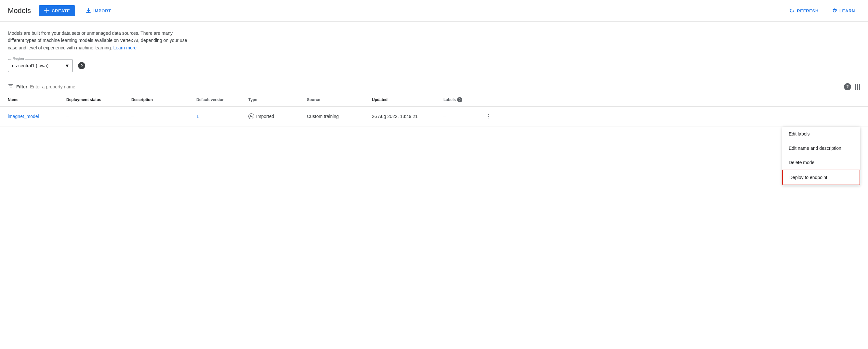  What do you see at coordinates (340, 100) in the screenshot?
I see `col-source: Source` at bounding box center [340, 100].